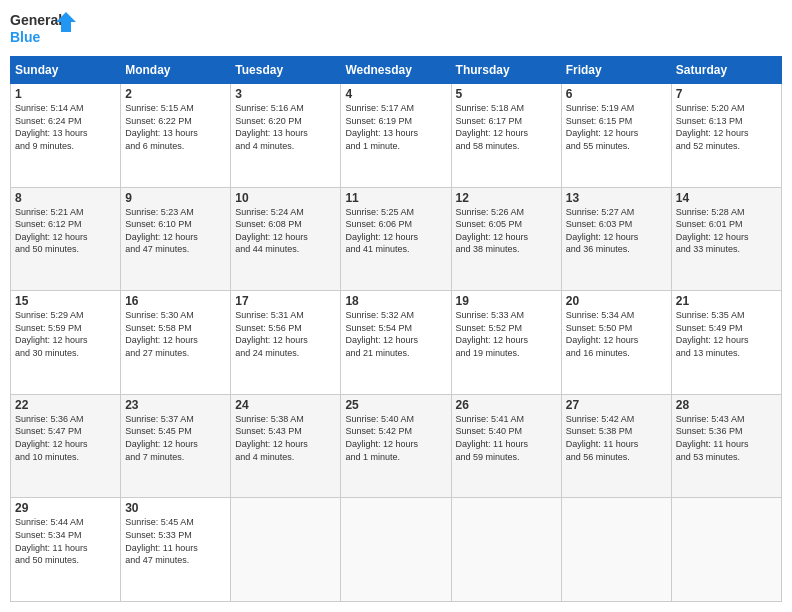 The width and height of the screenshot is (792, 612). What do you see at coordinates (726, 136) in the screenshot?
I see `calendar-day-7: 7Sunrise: 5:20 AMSunset: 6:13 PMDaylight…` at bounding box center [726, 136].